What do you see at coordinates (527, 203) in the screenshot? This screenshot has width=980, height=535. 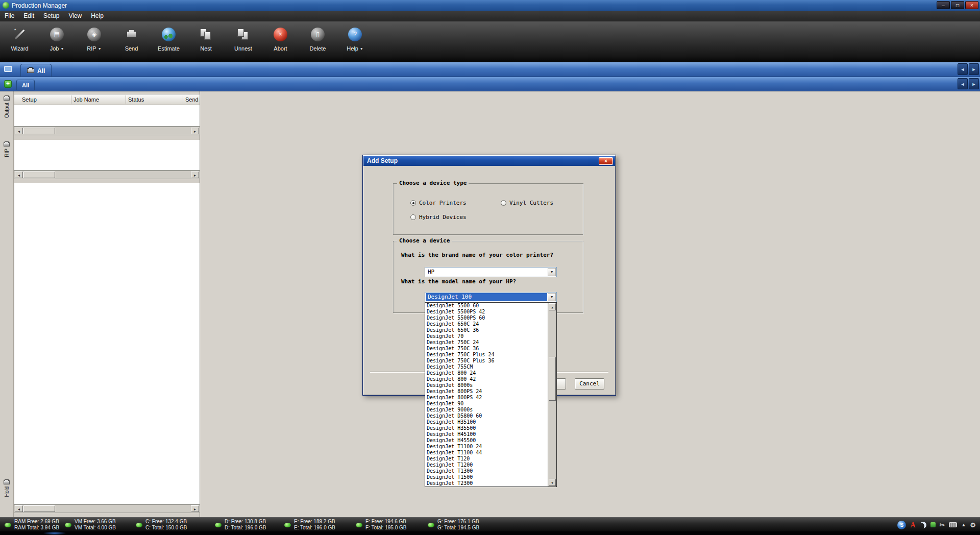 I see `radio-vinyl-cutters: Vinyl Cutters` at bounding box center [527, 203].